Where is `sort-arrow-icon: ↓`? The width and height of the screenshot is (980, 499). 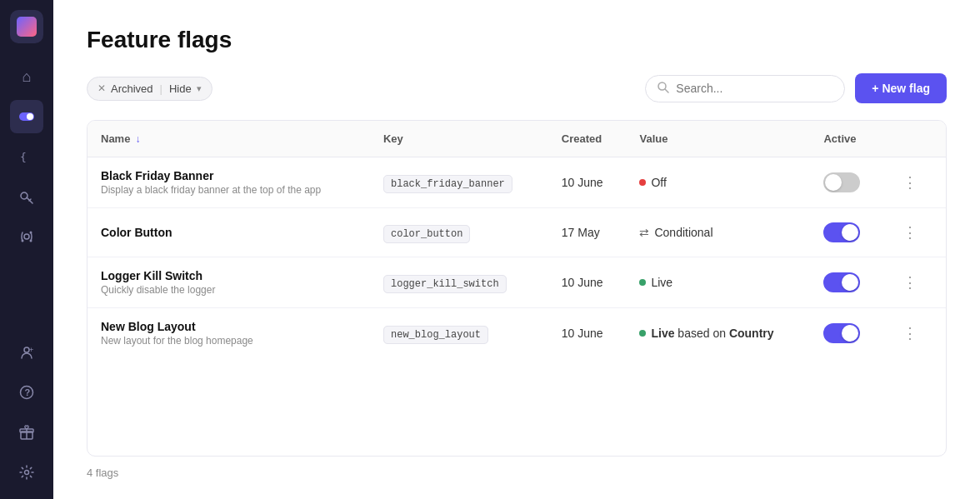 sort-arrow-icon: ↓ is located at coordinates (138, 139).